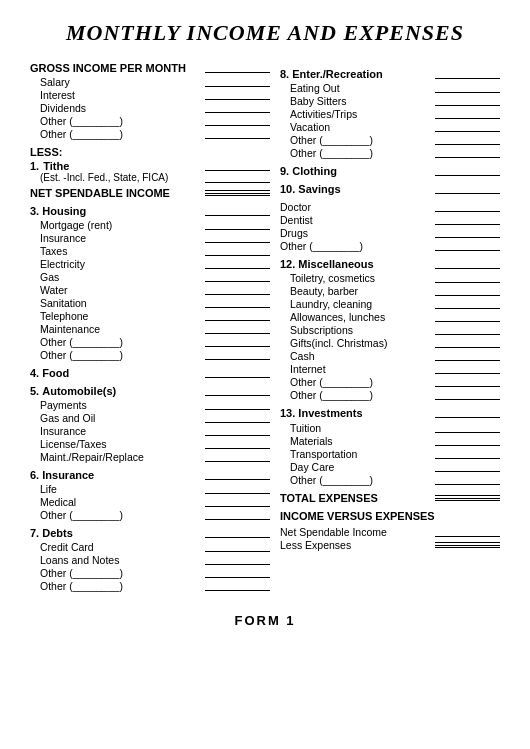 The image size is (530, 749). Describe the element at coordinates (390, 516) in the screenshot. I see `income-vs-section: INCOME VERSUS EXPENSES` at that location.